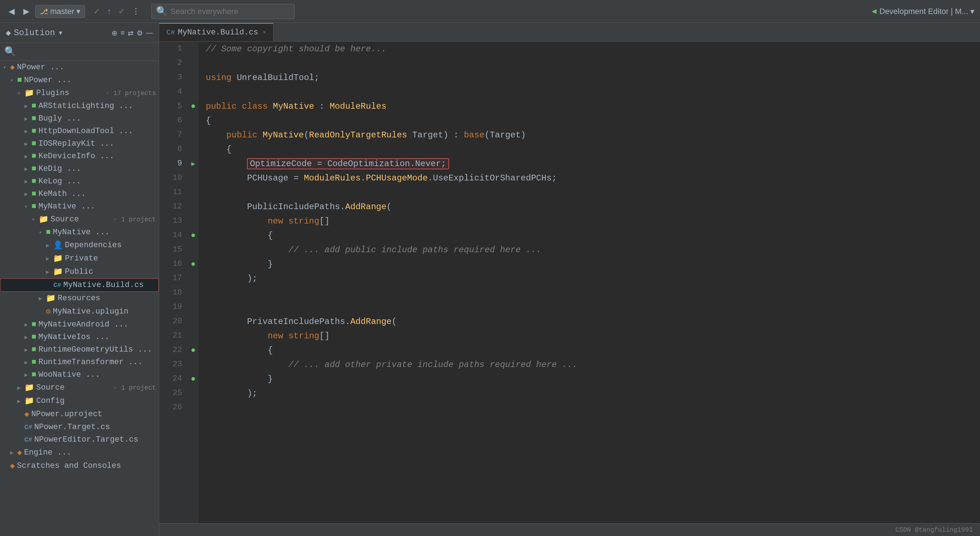 The height and width of the screenshot is (536, 980). What do you see at coordinates (79, 232) in the screenshot?
I see `sidebar-item-mynative-sub: ▾ ■ MyNative ...` at bounding box center [79, 232].